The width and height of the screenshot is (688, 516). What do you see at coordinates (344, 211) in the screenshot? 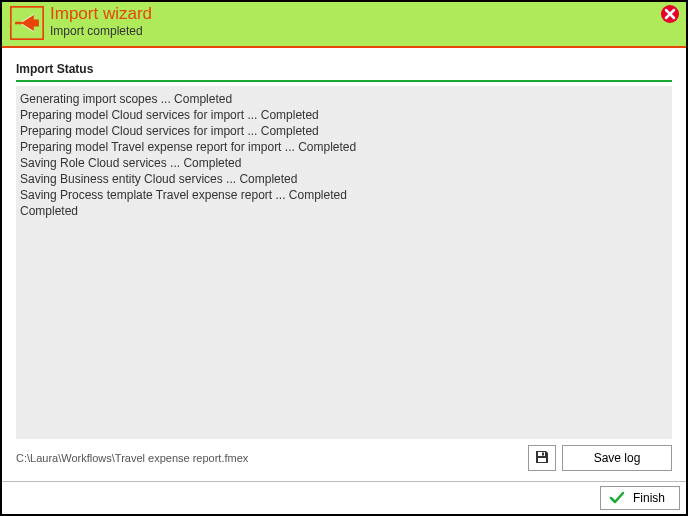
I see `log-line: Completed` at bounding box center [344, 211].